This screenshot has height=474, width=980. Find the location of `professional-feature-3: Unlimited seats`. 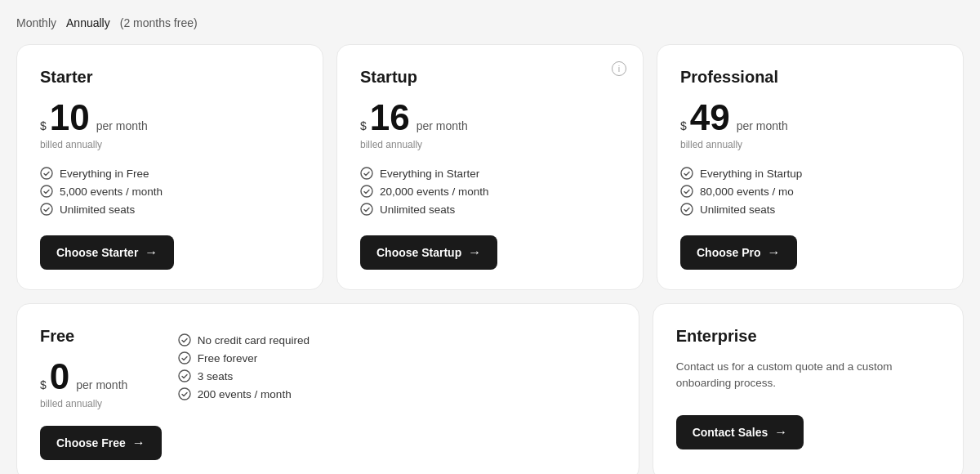

professional-feature-3: Unlimited seats is located at coordinates (810, 209).